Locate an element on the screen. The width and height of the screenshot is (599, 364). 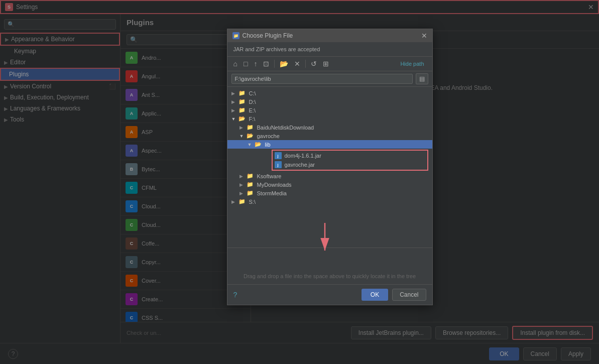
tree-item-stormmedia: ▶ 📁 StormMedia is located at coordinates (330, 193).